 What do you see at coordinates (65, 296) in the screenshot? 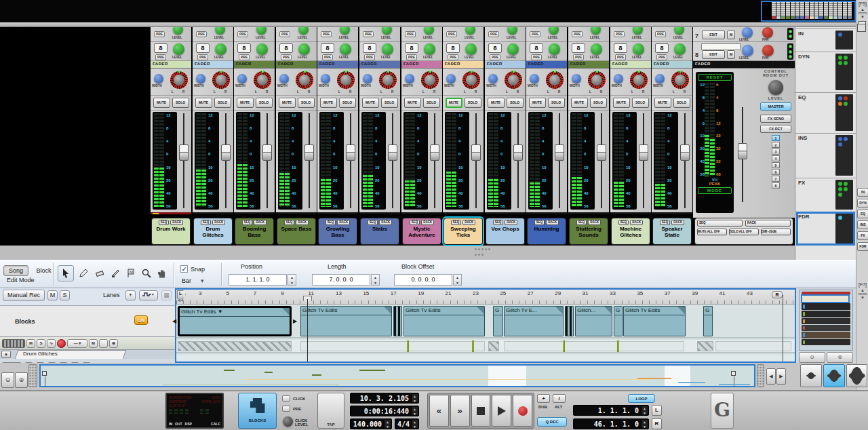
I see `track-solo-button: S` at bounding box center [65, 296].